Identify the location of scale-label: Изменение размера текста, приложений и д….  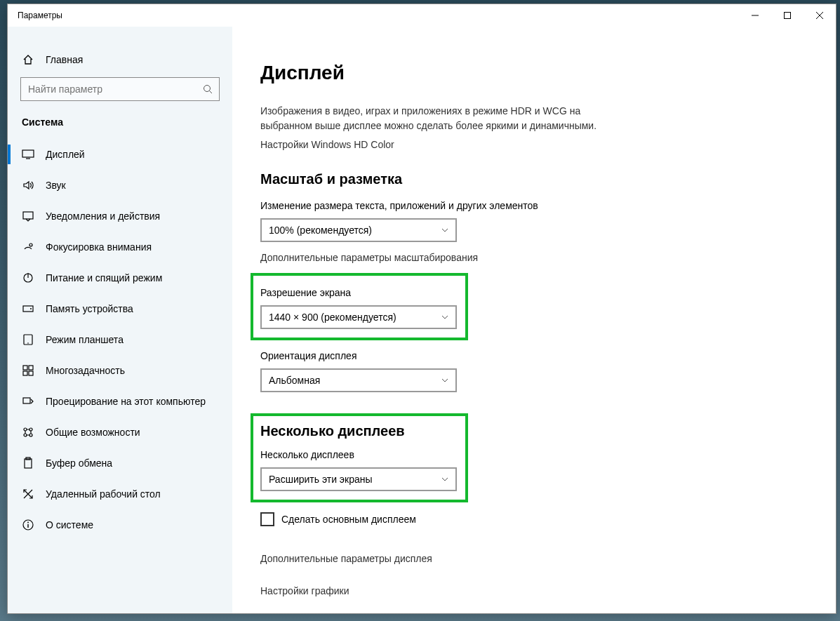
(534, 206).